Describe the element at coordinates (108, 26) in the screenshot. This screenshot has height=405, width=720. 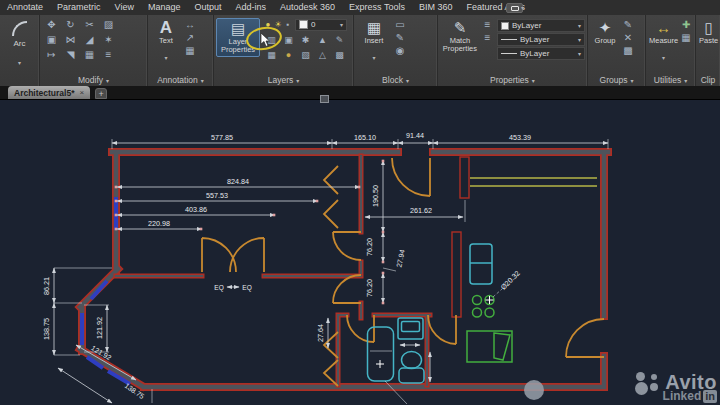
I see `erase-icon: ▨` at that location.